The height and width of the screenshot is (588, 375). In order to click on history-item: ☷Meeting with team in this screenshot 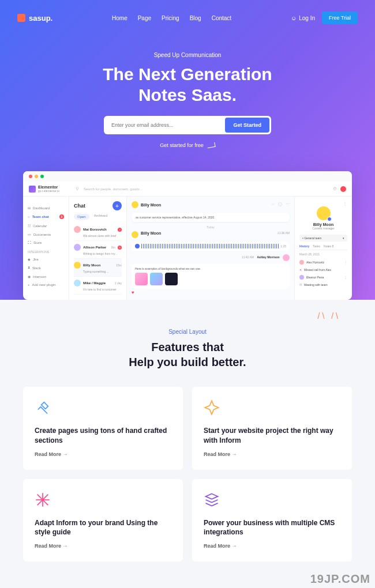, I will do `click(323, 285)`.